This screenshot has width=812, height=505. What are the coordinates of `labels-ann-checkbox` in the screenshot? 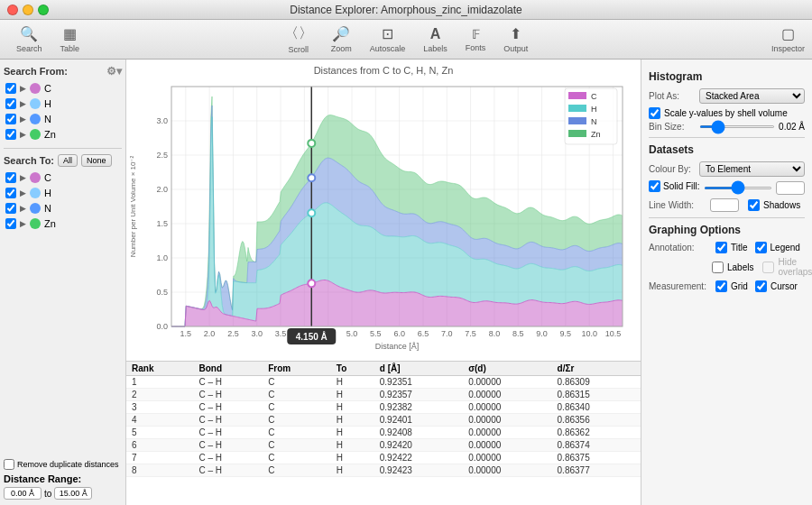 It's located at (718, 267).